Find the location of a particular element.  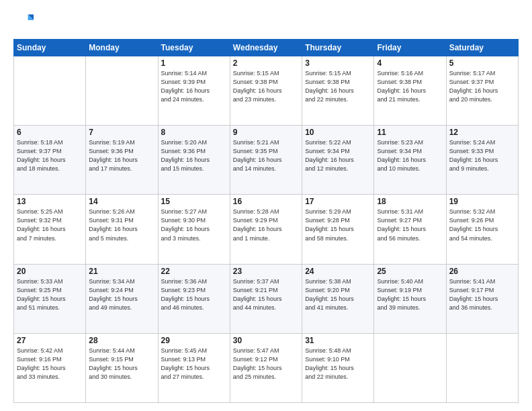

calendar-cell: 7Sunrise: 5:19 AM Sunset: 9:36 PM Daylig… is located at coordinates (122, 160).